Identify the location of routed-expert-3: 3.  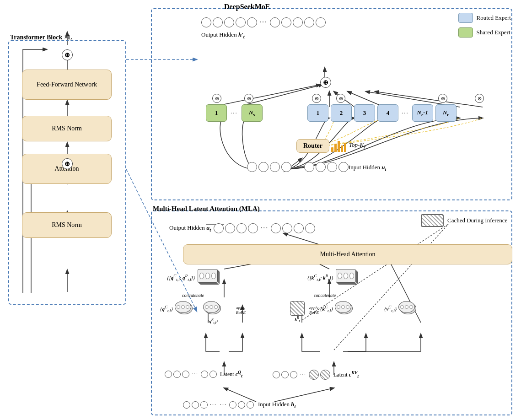
(365, 113).